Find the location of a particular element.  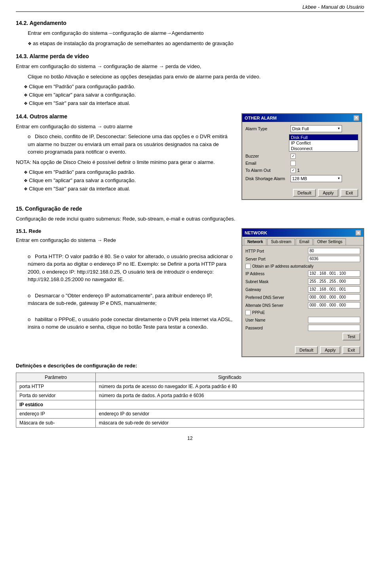

other-alarm-dialog-container: OTHER ALARM ✕ Alarm Type Disk Full ▼ is located at coordinates (303, 157).